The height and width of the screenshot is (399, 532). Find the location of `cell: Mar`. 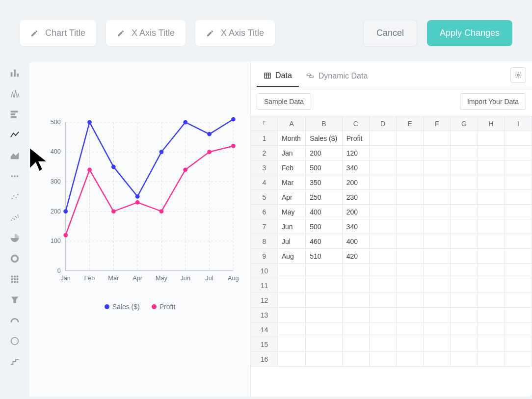

cell: Mar is located at coordinates (292, 183).